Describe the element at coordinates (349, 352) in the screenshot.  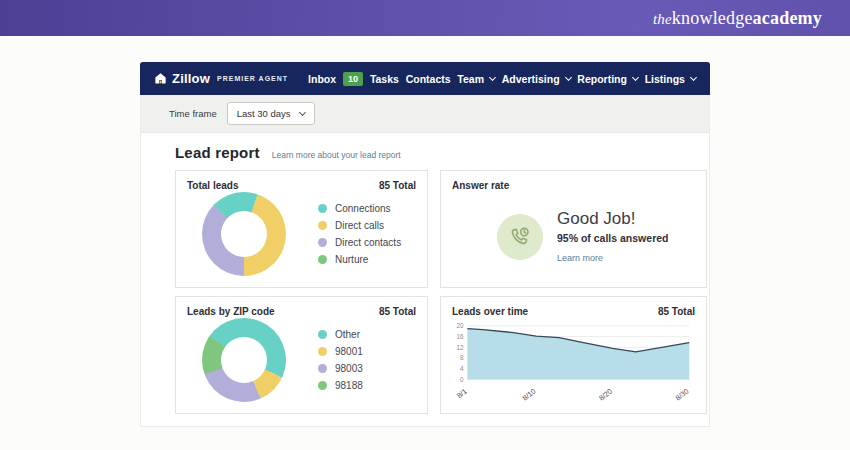
I see `legend-label: 98001` at that location.